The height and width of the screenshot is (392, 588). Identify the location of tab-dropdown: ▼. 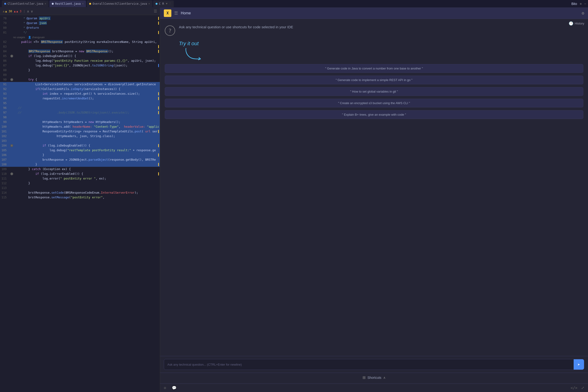
(167, 4).